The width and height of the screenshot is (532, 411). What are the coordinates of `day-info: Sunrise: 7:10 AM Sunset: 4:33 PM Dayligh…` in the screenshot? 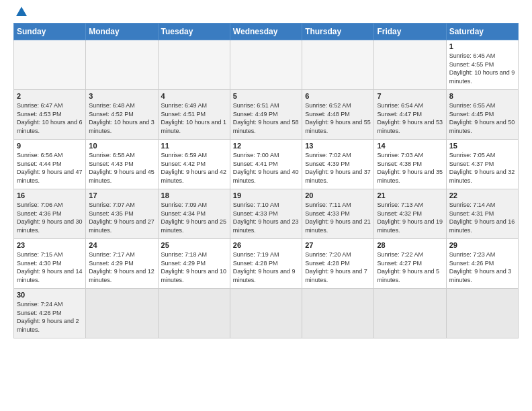 It's located at (266, 218).